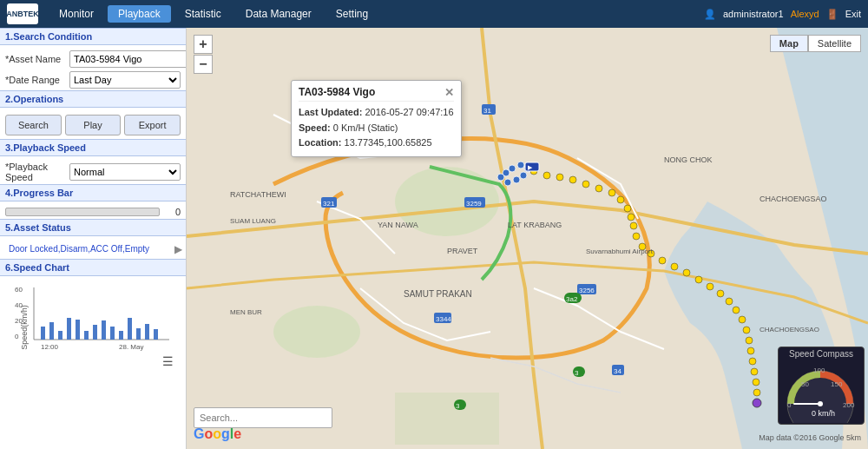 The height and width of the screenshot is (449, 868). I want to click on app-header: ANBTEK Monitor Playback Statistic Data M…, so click(434, 14).